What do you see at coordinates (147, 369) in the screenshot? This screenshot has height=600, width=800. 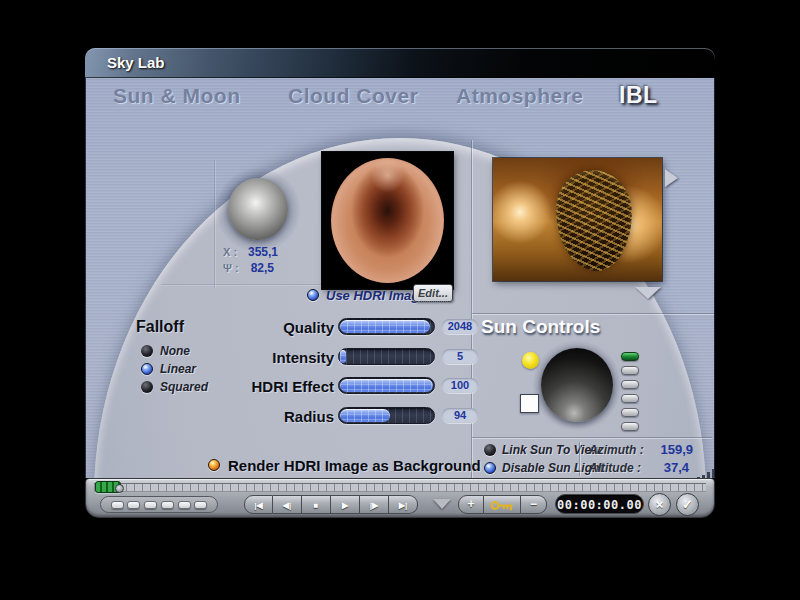 I see `falloff-linear-radio` at bounding box center [147, 369].